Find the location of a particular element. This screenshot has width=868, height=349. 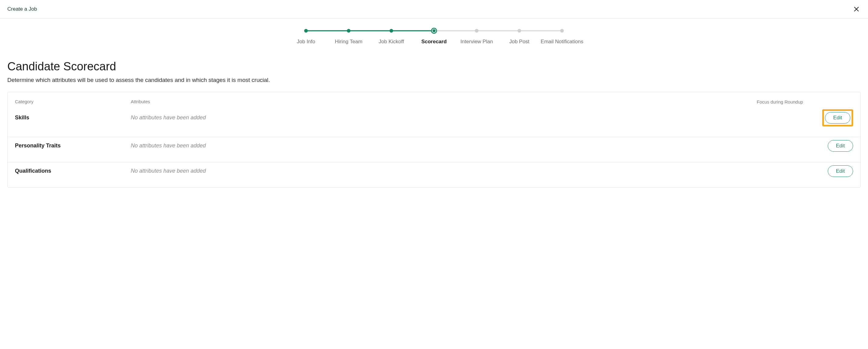

highlight-box: Edit is located at coordinates (838, 118).